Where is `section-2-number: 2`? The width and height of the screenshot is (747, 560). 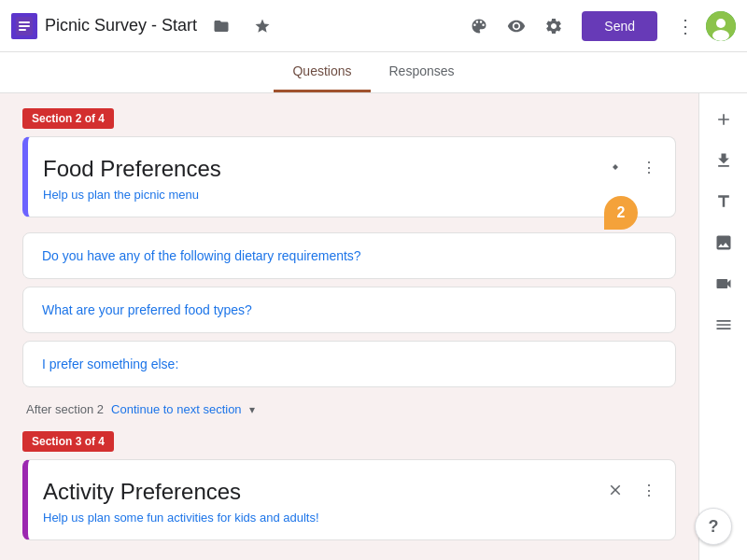 section-2-number: 2 is located at coordinates (621, 213).